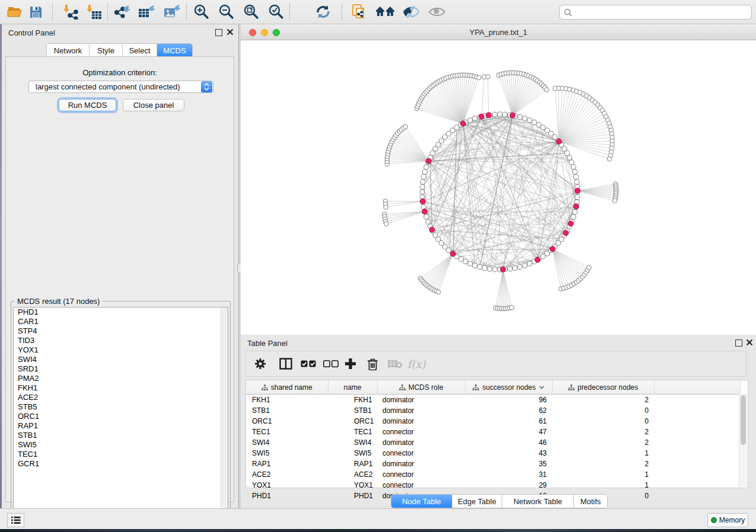  Describe the element at coordinates (493, 485) in the screenshot. I see `table-row: YOX1YOX1connector291` at that location.